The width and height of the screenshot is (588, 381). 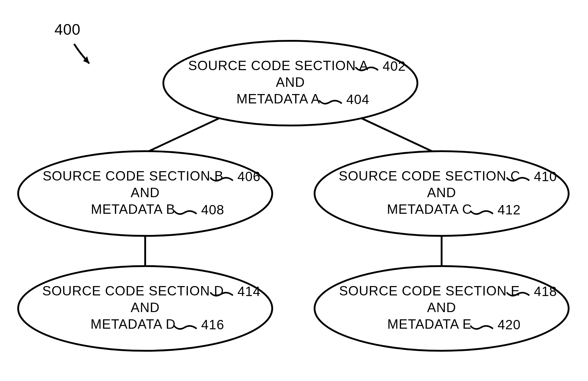 What do you see at coordinates (394, 66) in the screenshot?
I see `node-a-ref1: 402` at bounding box center [394, 66].